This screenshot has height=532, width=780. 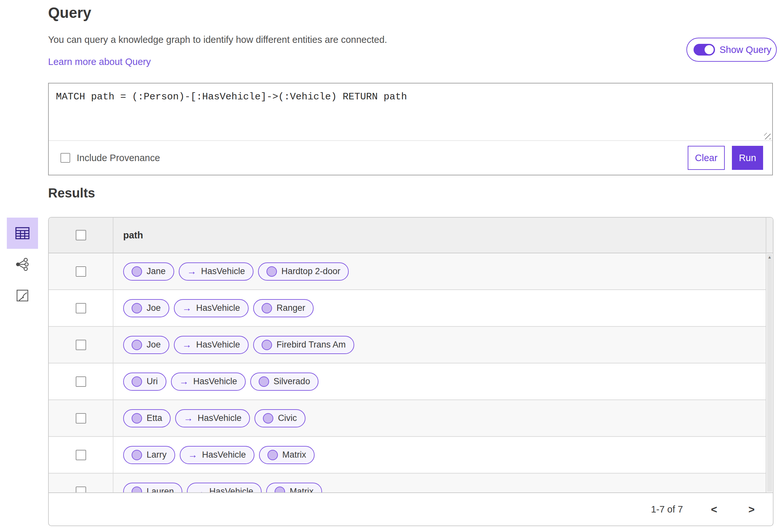 What do you see at coordinates (287, 455) in the screenshot?
I see `target-entity-pill: Matrix` at bounding box center [287, 455].